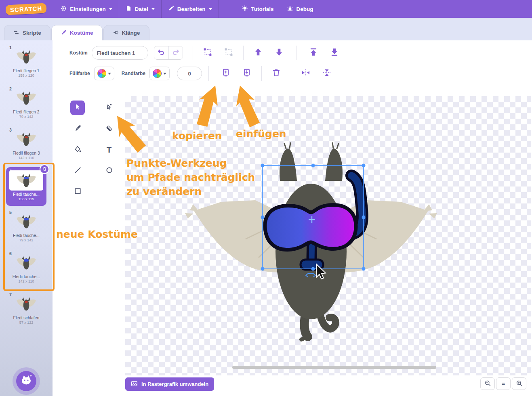  Describe the element at coordinates (26, 186) in the screenshot. I see `costume-item-4: 4 Fledi tauche... 158 x 119` at that location.